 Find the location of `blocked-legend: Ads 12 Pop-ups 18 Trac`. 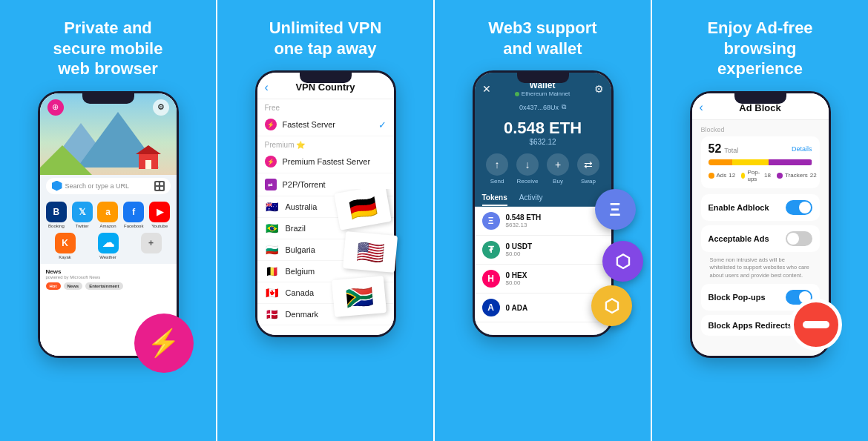

blocked-legend: Ads 12 Pop-ups 18 Trac is located at coordinates (760, 176).